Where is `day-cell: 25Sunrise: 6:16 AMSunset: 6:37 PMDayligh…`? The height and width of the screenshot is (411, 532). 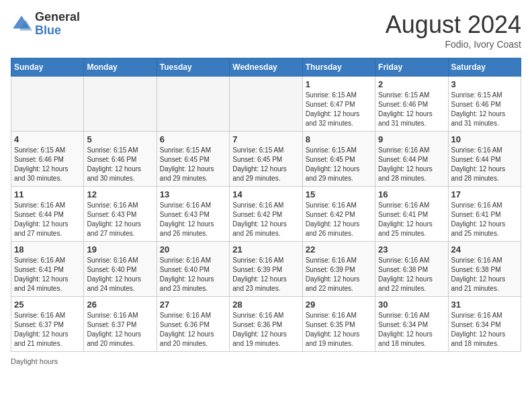 day-cell: 25Sunrise: 6:16 AMSunset: 6:37 PMDayligh… is located at coordinates (48, 324).